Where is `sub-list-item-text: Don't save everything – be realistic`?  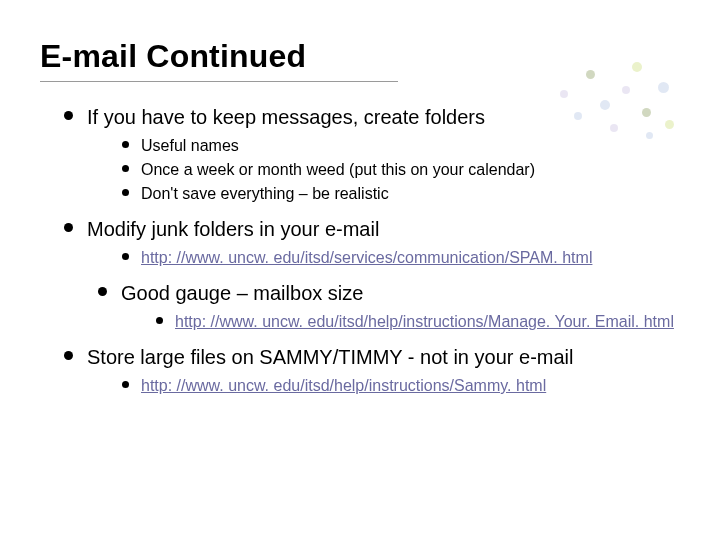
sub-list-item-text: Don't save everything – be realistic is located at coordinates (265, 194).